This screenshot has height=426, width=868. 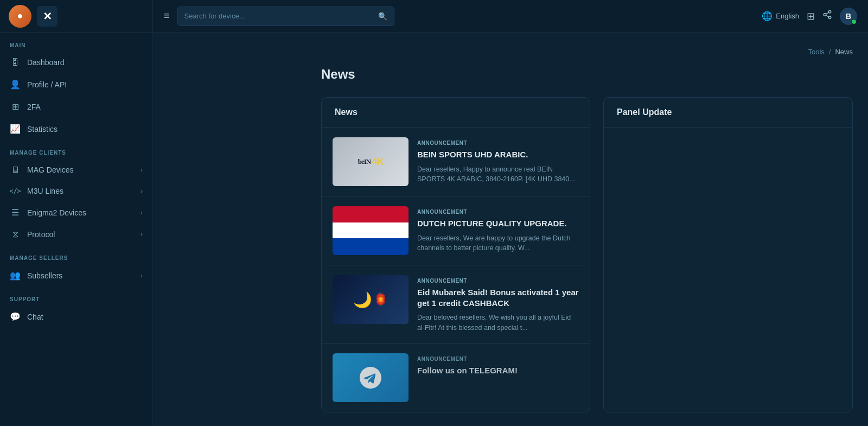 I want to click on news-item-dutch: Announcement DUTCH PICTURE QUALITY UPGRA…, so click(x=456, y=231).